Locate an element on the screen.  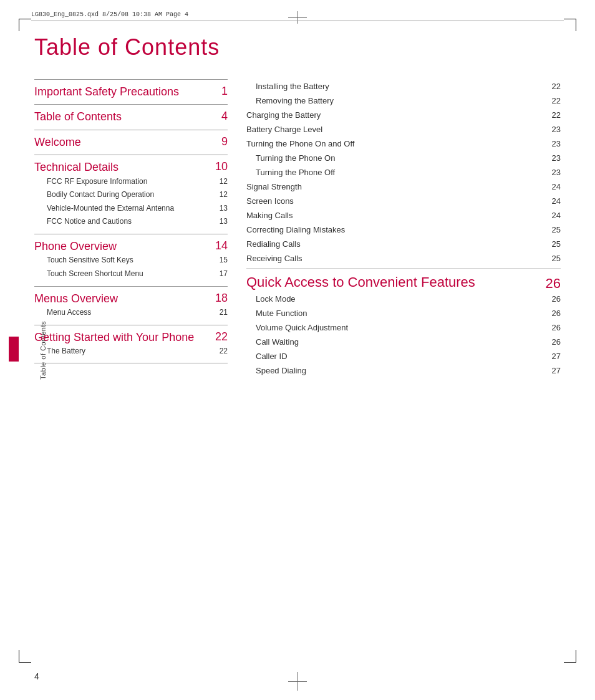
sub-entry-text: Bodily Contact During Operation is located at coordinates (131, 195).